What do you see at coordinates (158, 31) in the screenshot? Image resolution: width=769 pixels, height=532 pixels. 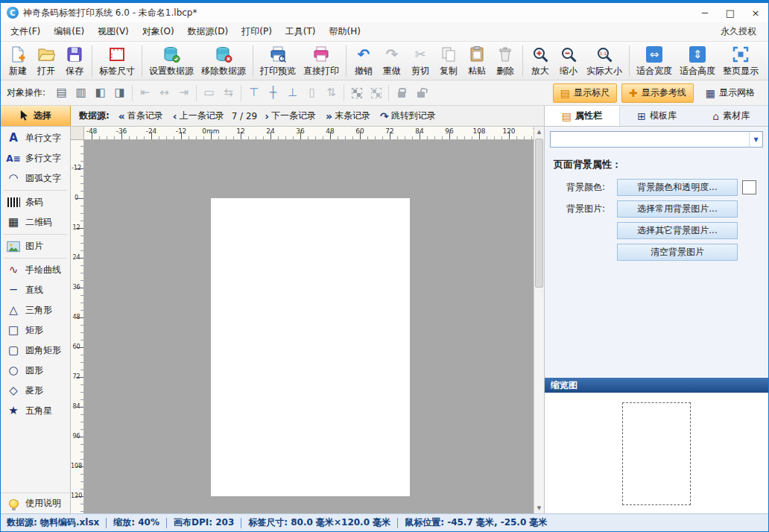 I see `menu-object: 对象(O)` at bounding box center [158, 31].